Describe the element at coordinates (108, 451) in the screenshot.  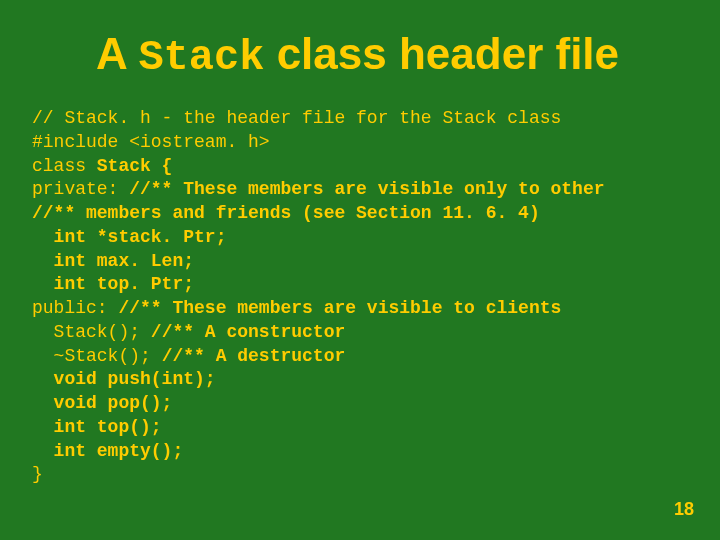
I see `code-line-bold: int empty();` at that location.